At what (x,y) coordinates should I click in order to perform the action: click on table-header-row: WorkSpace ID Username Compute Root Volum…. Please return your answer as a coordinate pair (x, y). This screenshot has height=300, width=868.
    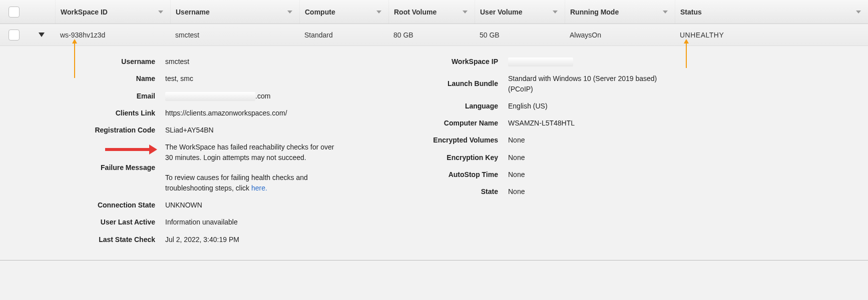
    Looking at the image, I should click on (434, 12).